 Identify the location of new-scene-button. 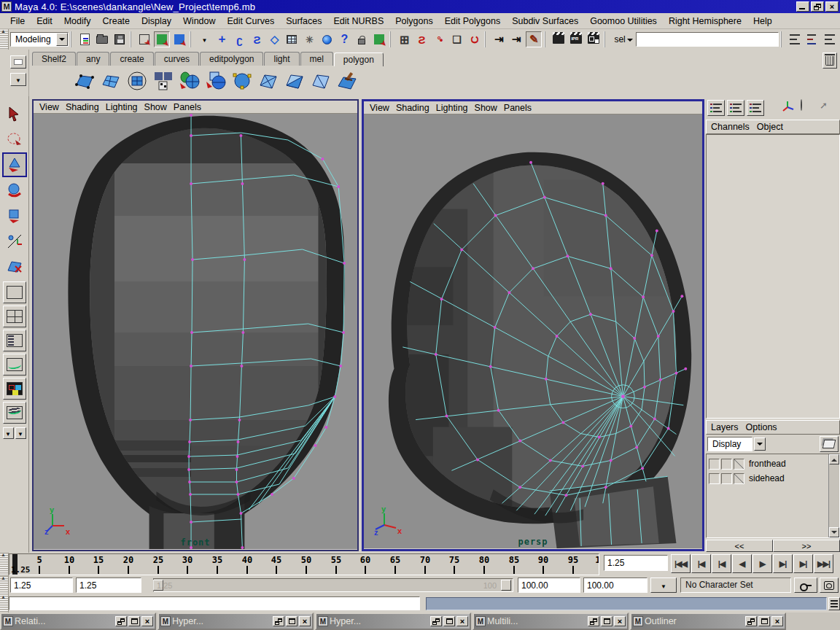
(85, 39).